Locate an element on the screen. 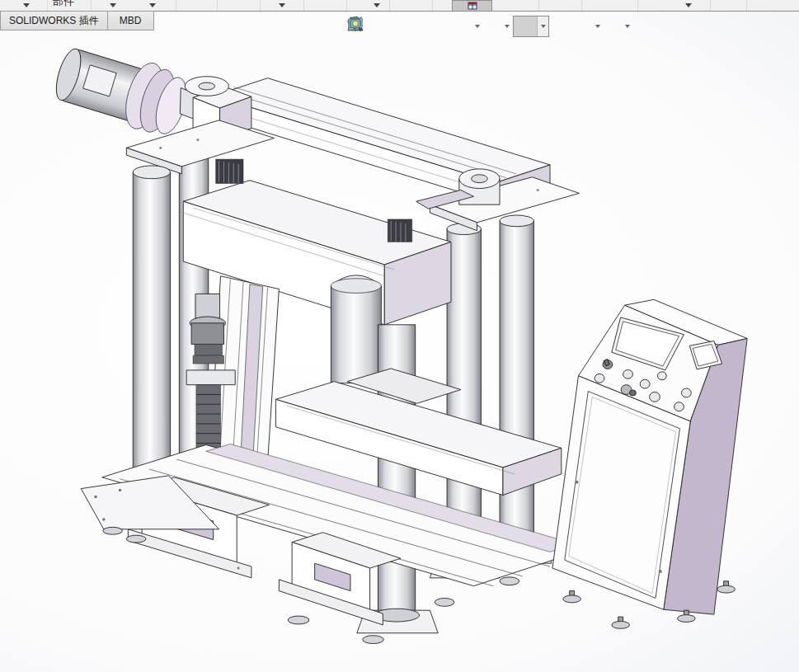 The image size is (799, 672). annotation-views-button: A is located at coordinates (442, 26).